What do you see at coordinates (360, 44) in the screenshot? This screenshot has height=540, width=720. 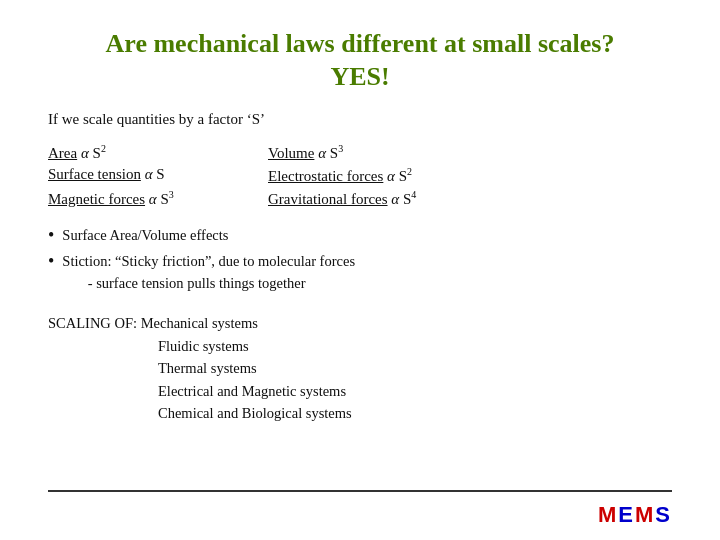 I see `title-line1: Are mechanical laws different at small s…` at bounding box center [360, 44].